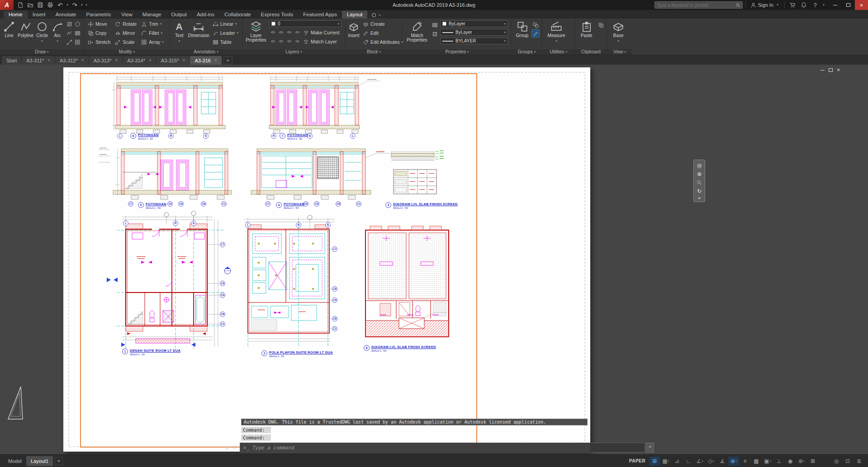 The image size is (868, 467). I want to click on maximize-button, so click(849, 5).